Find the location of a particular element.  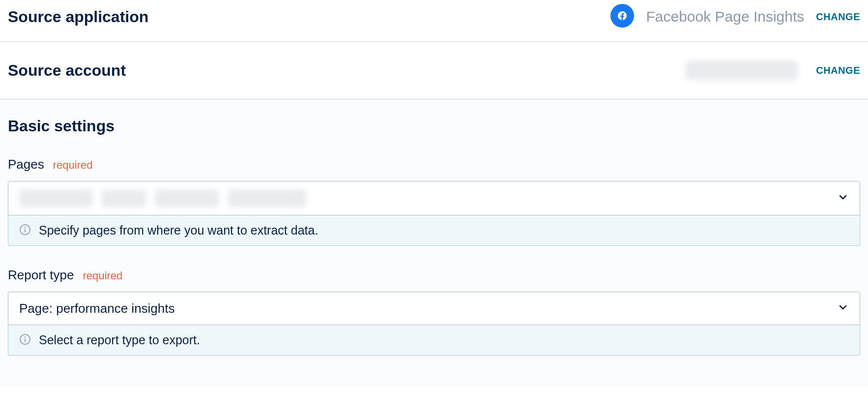

source-account-value-group: CHANGE is located at coordinates (773, 70).